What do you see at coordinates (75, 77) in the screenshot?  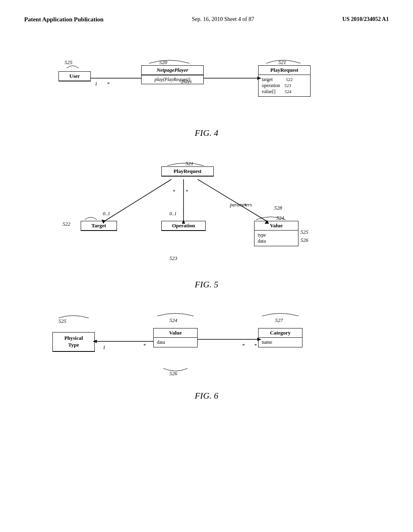 I see `fig4-user-header: User` at bounding box center [75, 77].